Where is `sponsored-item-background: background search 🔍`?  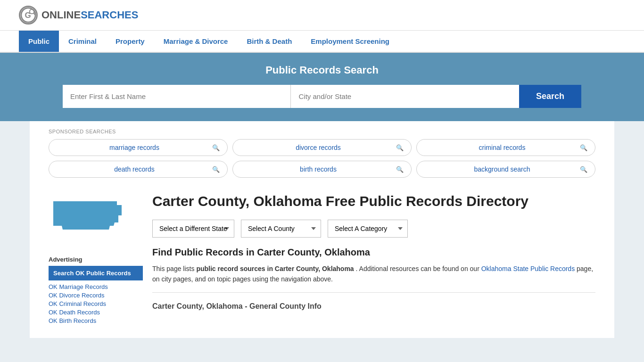
sponsored-item-background: background search 🔍 is located at coordinates (506, 169).